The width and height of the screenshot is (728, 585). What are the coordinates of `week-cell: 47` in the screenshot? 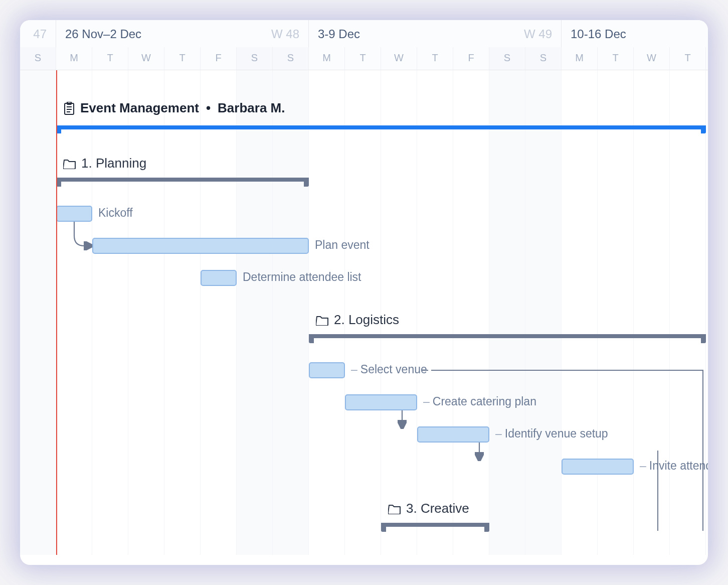 It's located at (38, 34).